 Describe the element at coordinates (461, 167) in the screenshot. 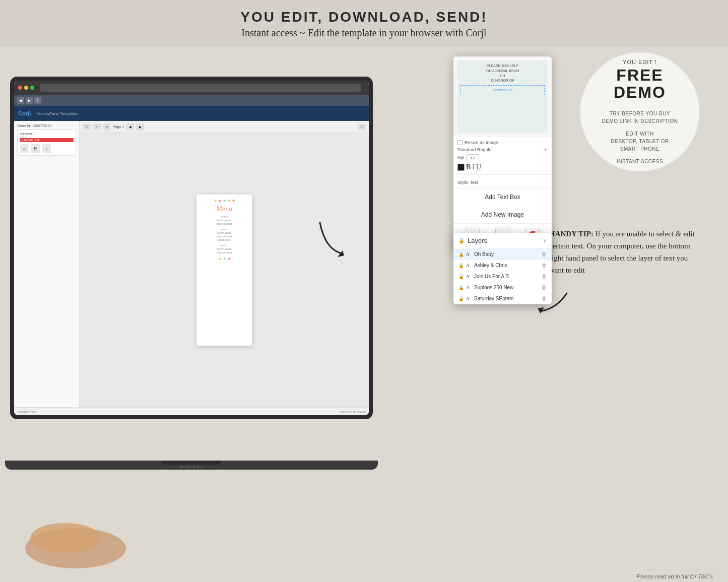

I see `color-swatch` at that location.